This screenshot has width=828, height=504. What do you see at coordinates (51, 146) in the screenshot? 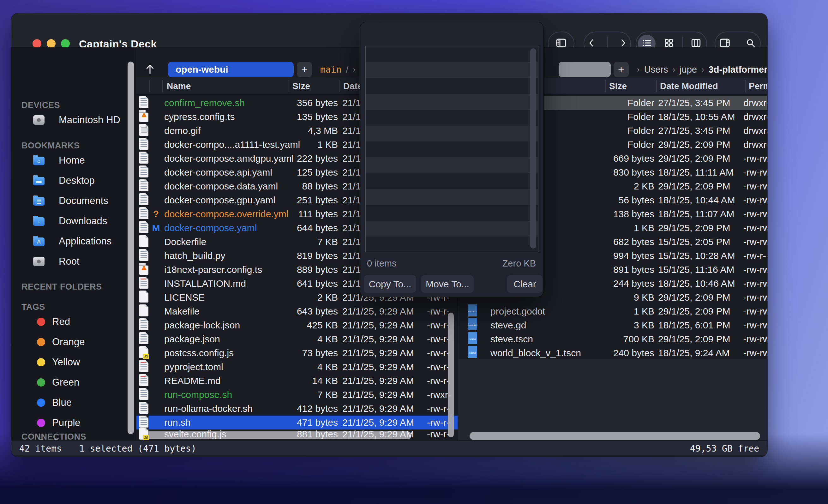
I see `sidebar-section-header: BOOKMARKS` at bounding box center [51, 146].